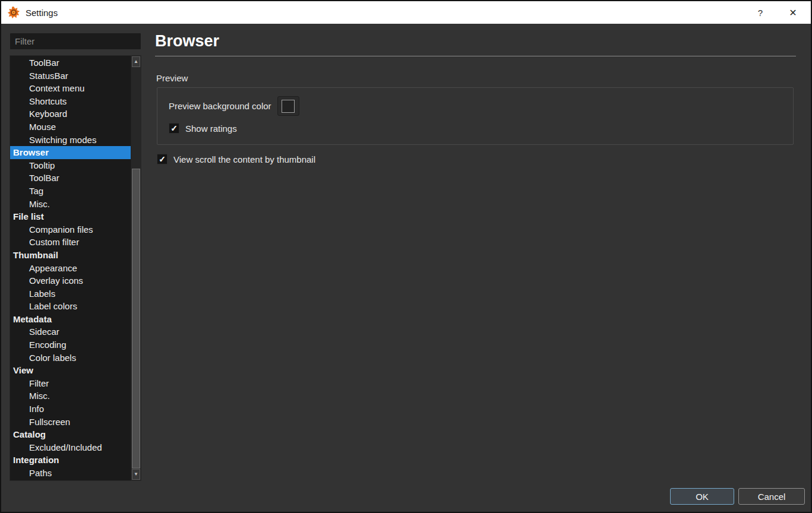 This screenshot has height=513, width=812. What do you see at coordinates (203, 128) in the screenshot?
I see `show-ratings-row: ✓ Show ratings` at bounding box center [203, 128].